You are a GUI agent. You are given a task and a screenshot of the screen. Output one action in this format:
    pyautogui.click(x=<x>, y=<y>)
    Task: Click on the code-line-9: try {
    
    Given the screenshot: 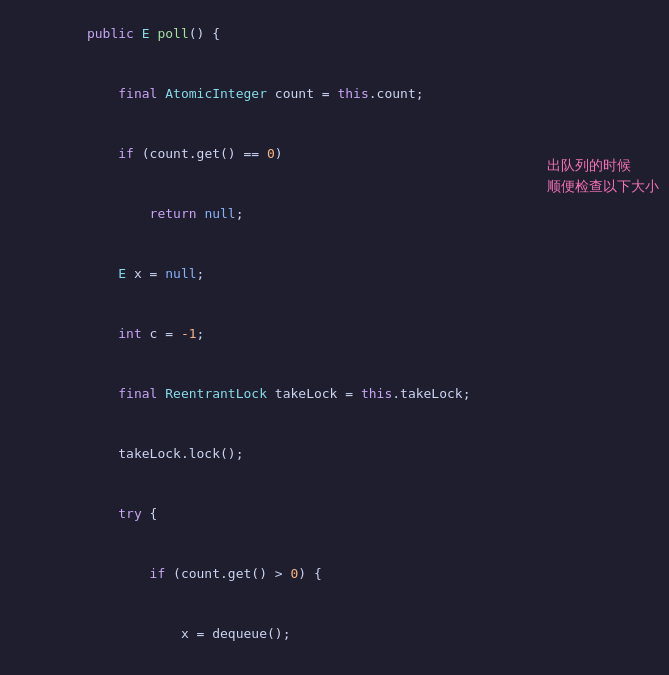 What is the action you would take?
    pyautogui.click(x=334, y=514)
    